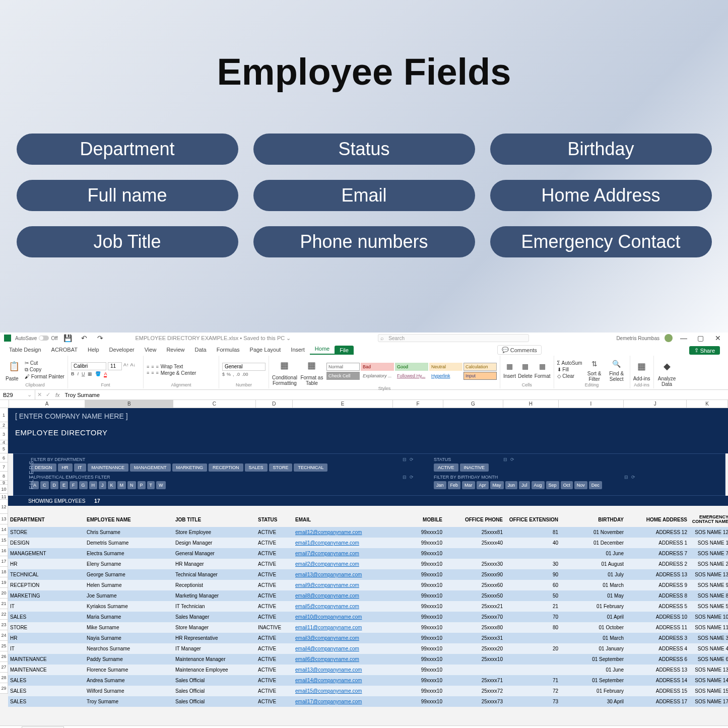 The width and height of the screenshot is (728, 728). What do you see at coordinates (440, 485) in the screenshot?
I see `filter-chip: Jan` at bounding box center [440, 485].